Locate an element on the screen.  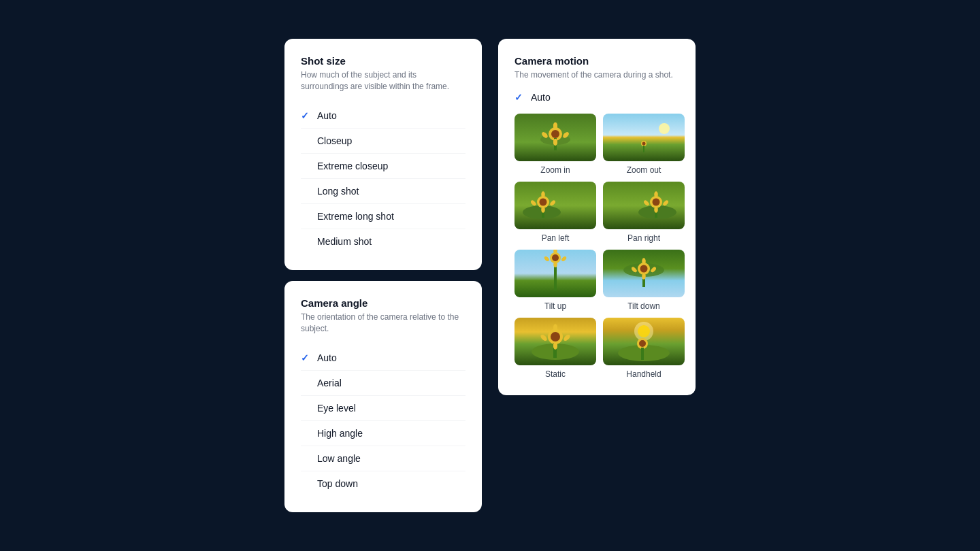
motion-img-pan-right is located at coordinates (644, 205).